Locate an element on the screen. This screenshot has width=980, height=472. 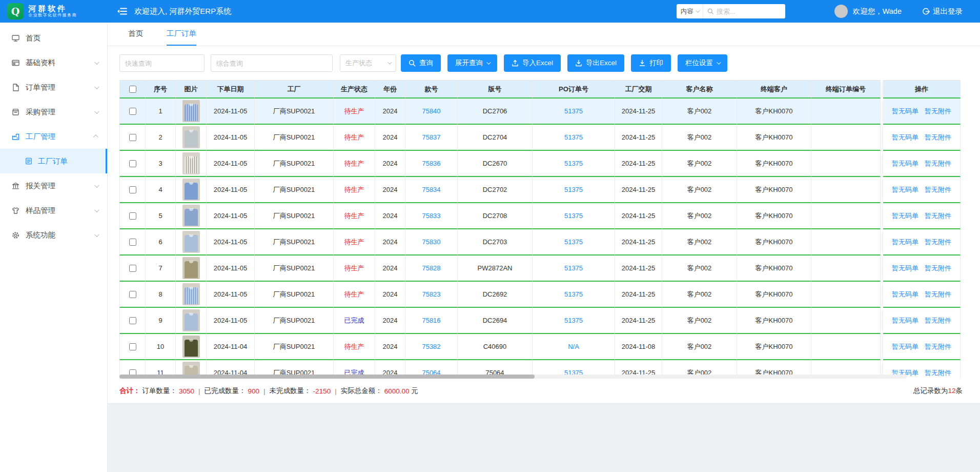
sidebar-item-order-mgmt: 订单管理 is located at coordinates (53, 87).